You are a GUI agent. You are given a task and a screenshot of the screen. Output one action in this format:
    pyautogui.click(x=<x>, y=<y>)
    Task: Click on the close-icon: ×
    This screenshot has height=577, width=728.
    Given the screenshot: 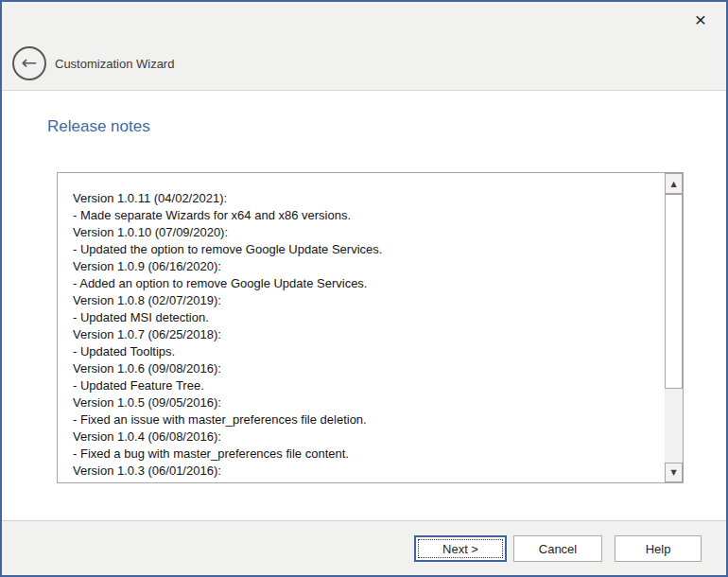 What is the action you would take?
    pyautogui.click(x=701, y=19)
    